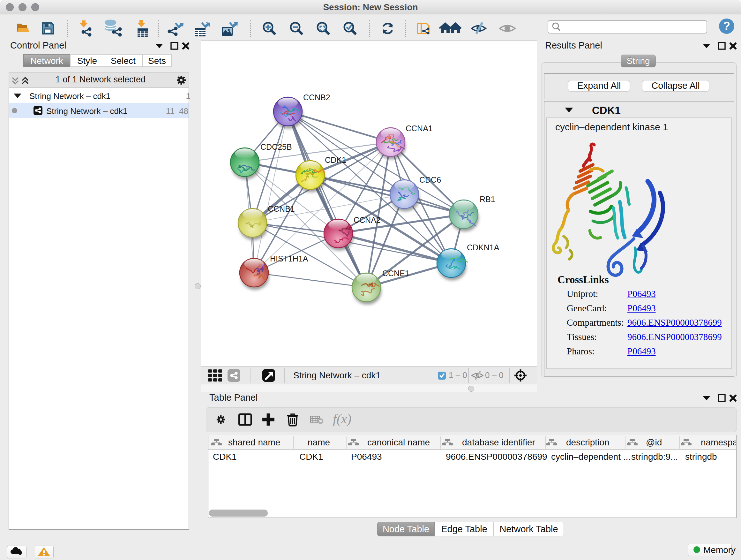 This screenshot has height=560, width=741. I want to click on svg-text: HIST1H1A, so click(289, 259).